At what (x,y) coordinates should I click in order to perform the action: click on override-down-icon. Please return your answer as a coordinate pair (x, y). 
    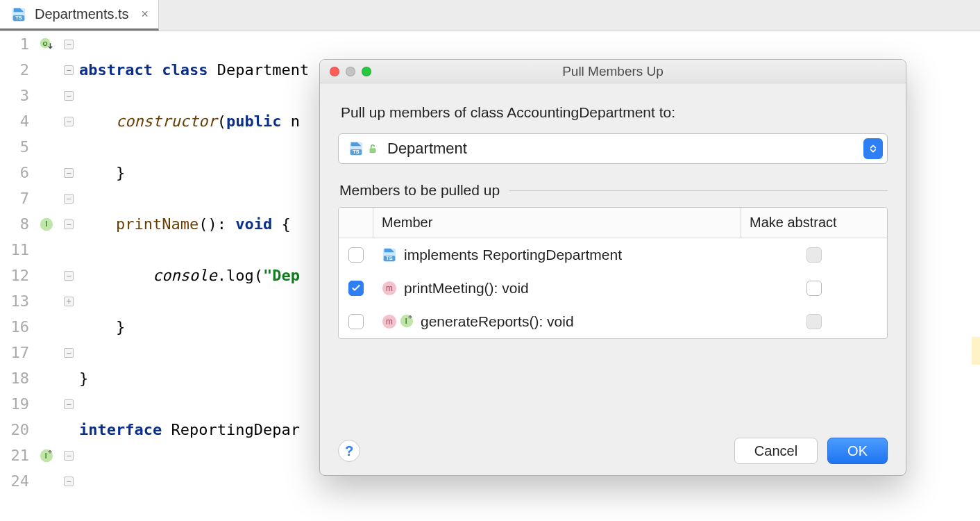
    Looking at the image, I should click on (47, 44).